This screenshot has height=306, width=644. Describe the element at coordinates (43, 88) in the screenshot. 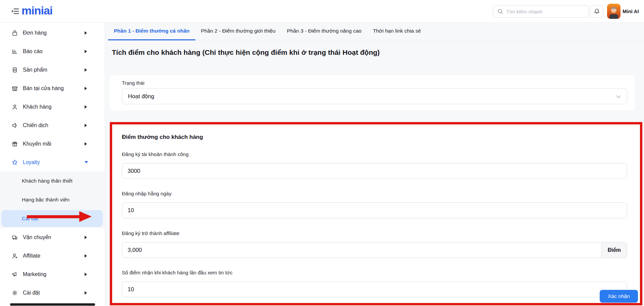

I see `sidebar-item-label: Bán tại cửa hàng` at that location.